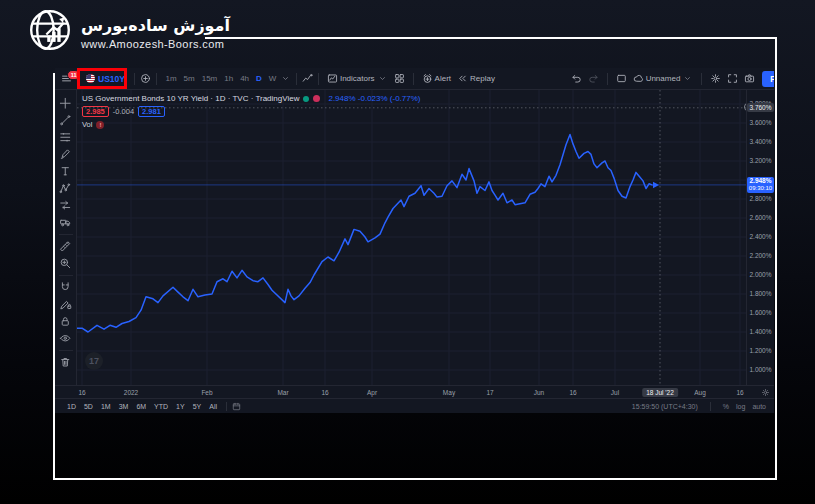  What do you see at coordinates (66, 78) in the screenshot?
I see `main-menu-button: 11` at bounding box center [66, 78].